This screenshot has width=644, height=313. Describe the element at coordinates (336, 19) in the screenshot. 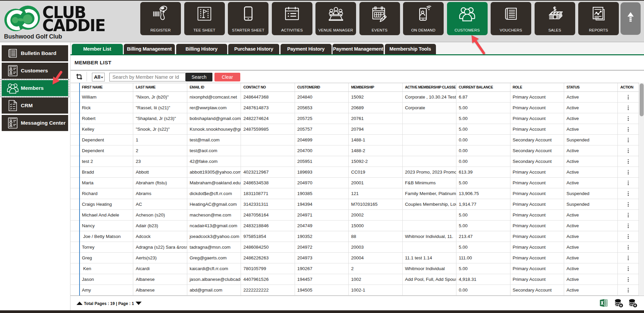

I see `nav-button-venue-manager: VENUE MANAGER` at that location.